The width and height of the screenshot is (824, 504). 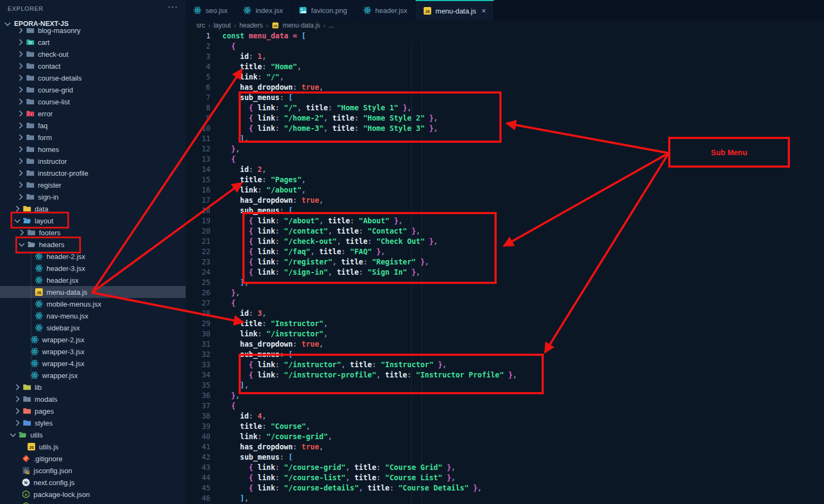 What do you see at coordinates (66, 256) in the screenshot?
I see `item-label: header-2.jsx` at bounding box center [66, 256].